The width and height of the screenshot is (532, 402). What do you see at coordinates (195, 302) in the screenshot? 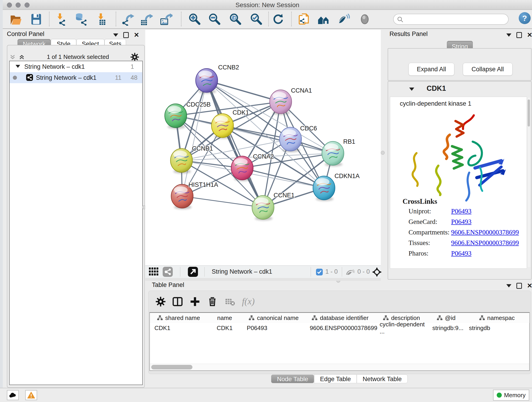
I see `create-column-icon` at bounding box center [195, 302].